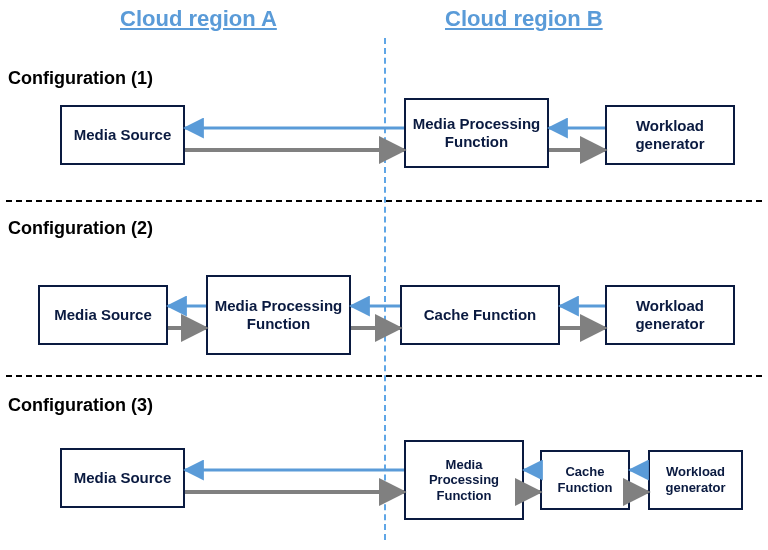 The image size is (768, 550). Describe the element at coordinates (80, 78) in the screenshot. I see `config-1-label: Configuration (1)` at that location.